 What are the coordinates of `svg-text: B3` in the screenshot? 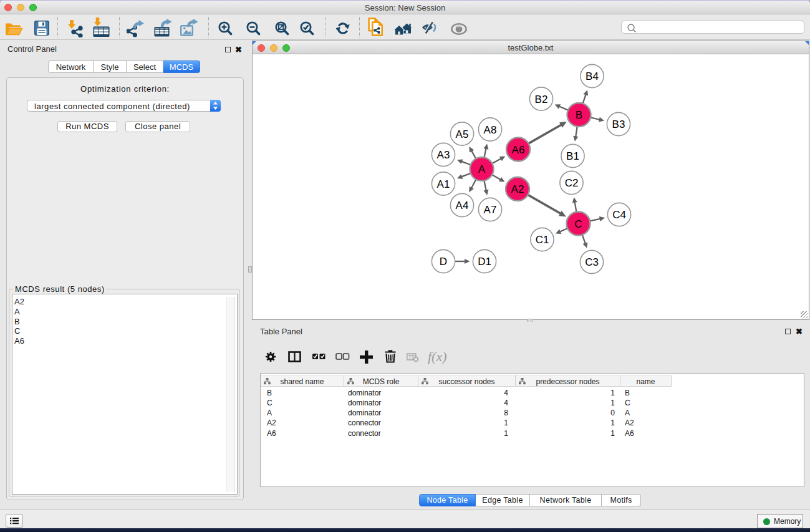 It's located at (619, 125).